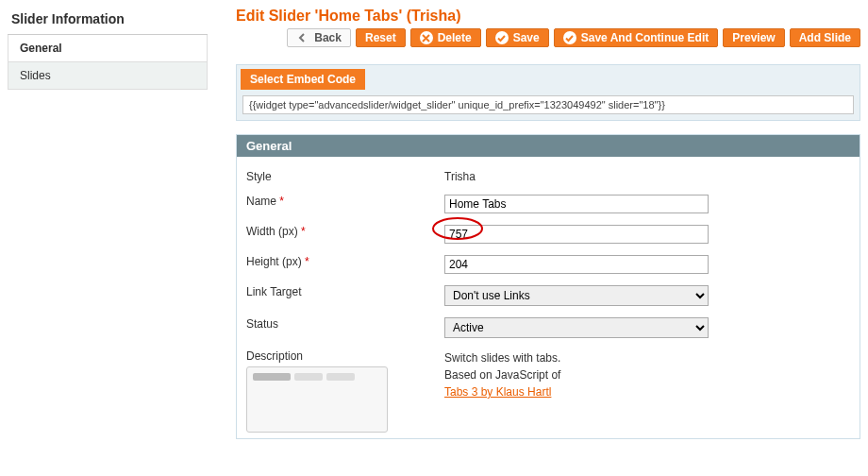 The height and width of the screenshot is (476, 868). Describe the element at coordinates (108, 62) in the screenshot. I see `sidebar-tabs: General Slides` at that location.